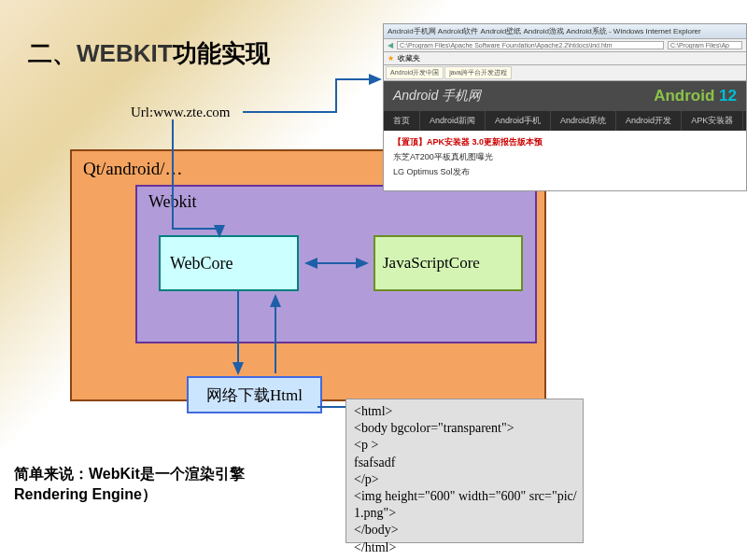 The height and width of the screenshot is (560, 747). I want to click on news-line: 东芝AT200平板真机图曝光, so click(565, 157).